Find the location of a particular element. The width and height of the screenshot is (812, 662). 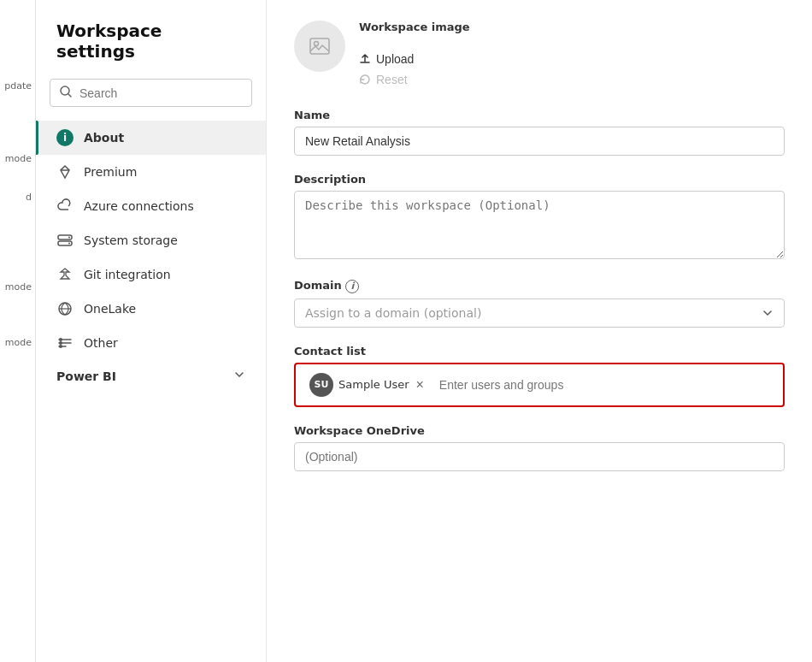

search-box is located at coordinates (150, 92).